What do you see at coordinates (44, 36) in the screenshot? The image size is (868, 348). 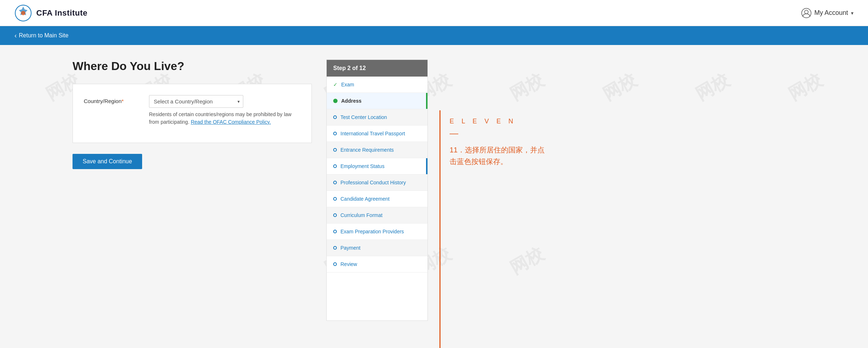 I see `back-link-label: Return to Main Site` at bounding box center [44, 36].